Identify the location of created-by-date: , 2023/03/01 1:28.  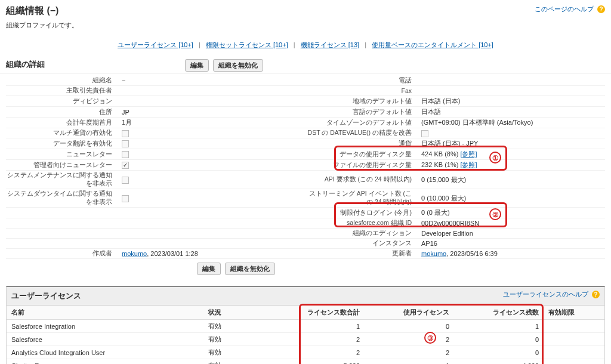
(172, 254).